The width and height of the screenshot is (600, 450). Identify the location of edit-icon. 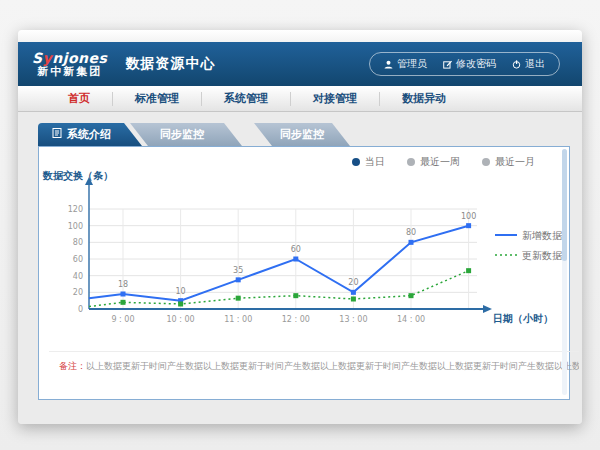
(448, 64).